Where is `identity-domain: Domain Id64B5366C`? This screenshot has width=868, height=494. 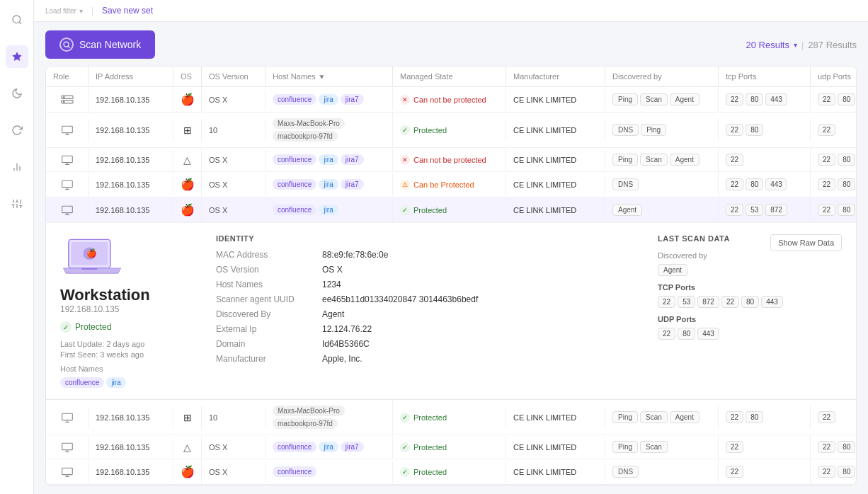 identity-domain: Domain Id64B5366C is located at coordinates (430, 344).